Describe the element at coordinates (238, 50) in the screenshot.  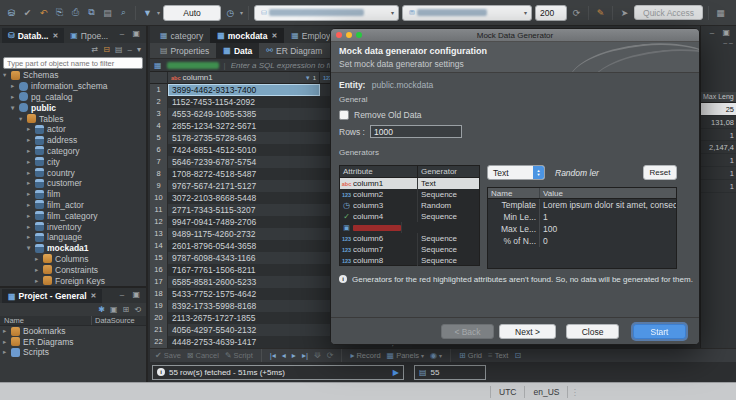
I see `subtab-data: ▦ Data` at that location.